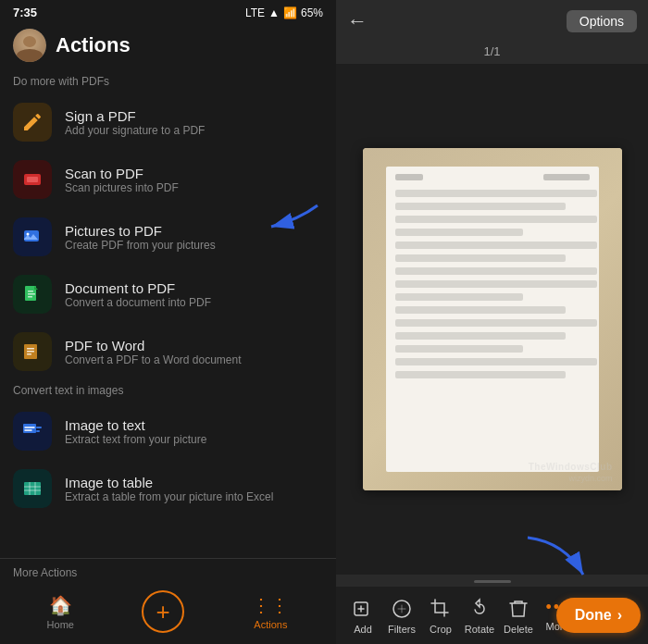 The height and width of the screenshot is (644, 648). What do you see at coordinates (363, 609) in the screenshot?
I see `add-icon` at bounding box center [363, 609].